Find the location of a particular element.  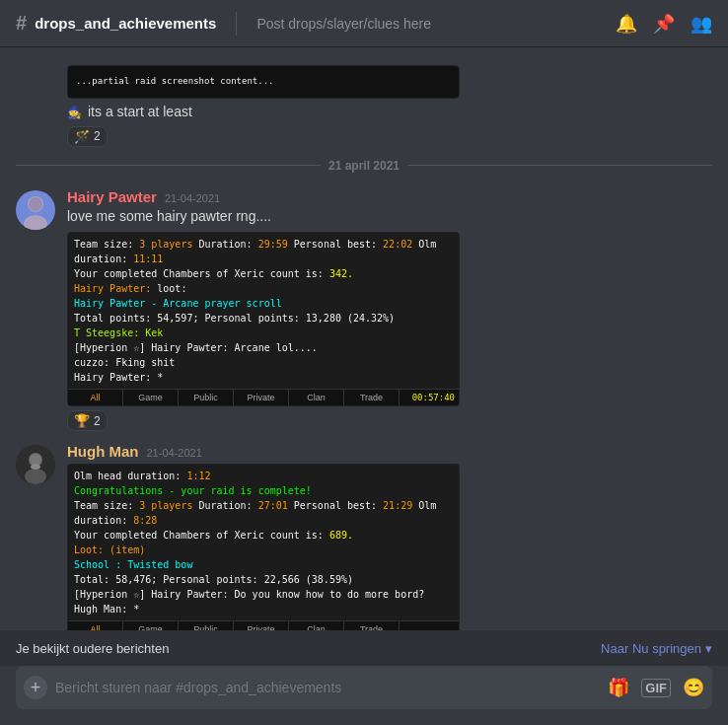

gif-icon: GIF is located at coordinates (656, 689).